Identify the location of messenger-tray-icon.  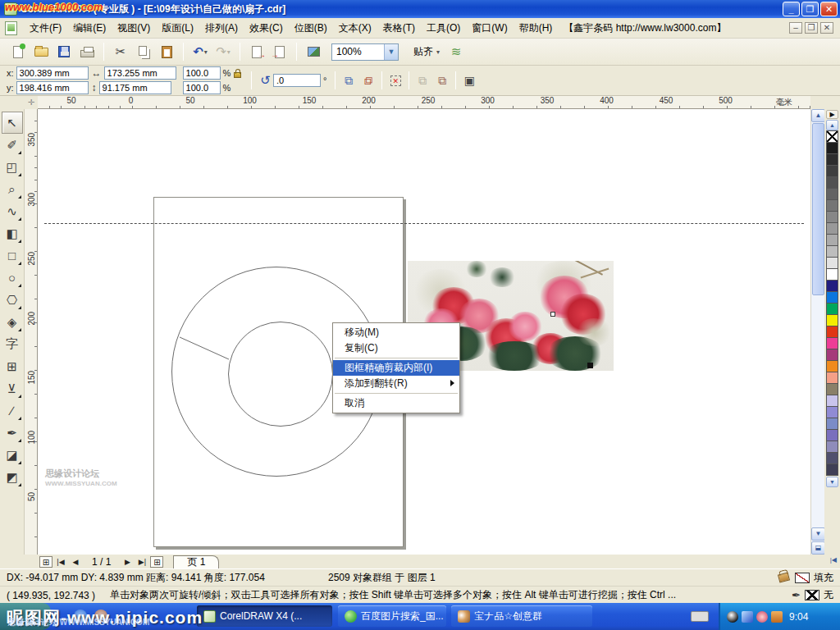
(747, 617).